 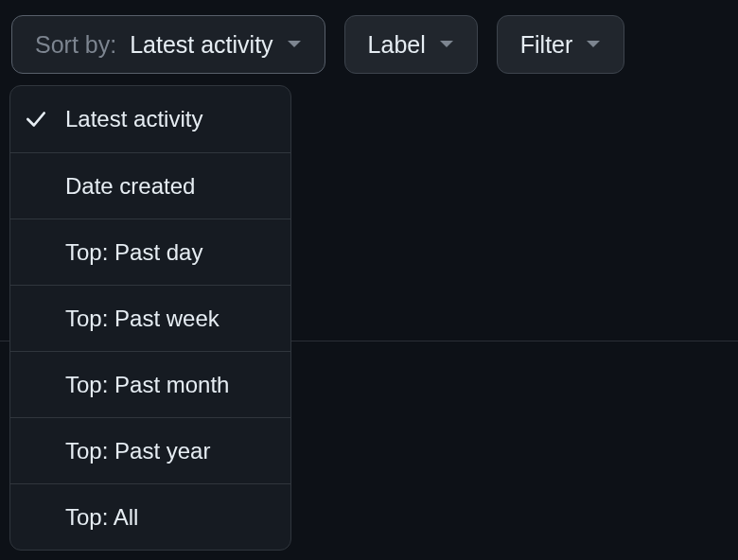 I want to click on filter-button: Filter, so click(x=561, y=44).